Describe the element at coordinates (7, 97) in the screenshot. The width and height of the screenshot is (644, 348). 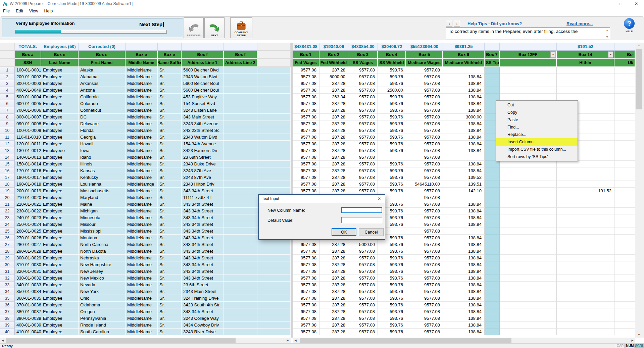
I see `row-number: 5` at that location.